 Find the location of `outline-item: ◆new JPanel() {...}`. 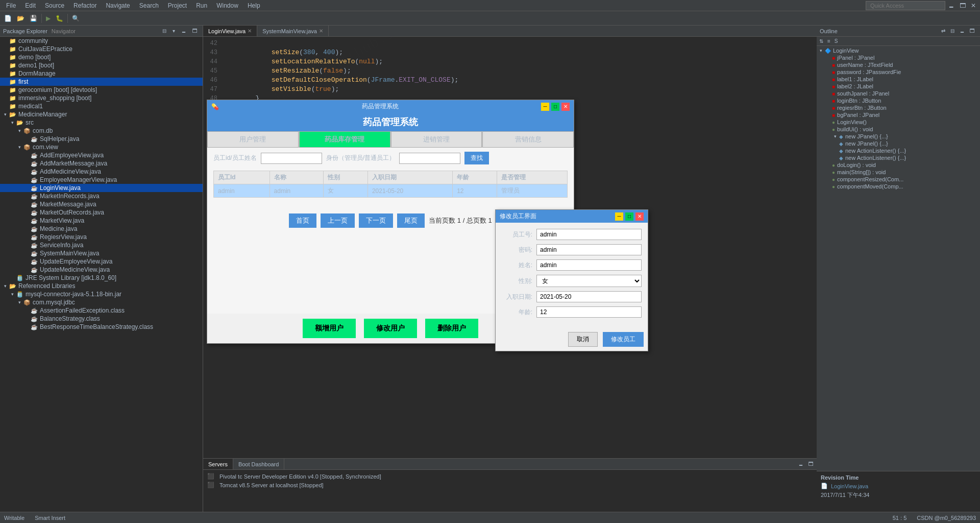

outline-item: ◆new JPanel() {...} is located at coordinates (898, 144).